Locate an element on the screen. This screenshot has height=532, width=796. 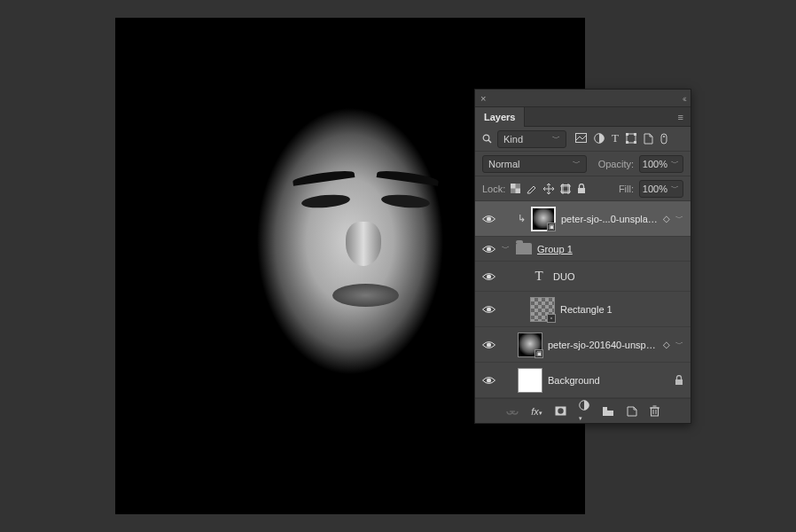
opacity-label: Opacity: is located at coordinates (616, 164).